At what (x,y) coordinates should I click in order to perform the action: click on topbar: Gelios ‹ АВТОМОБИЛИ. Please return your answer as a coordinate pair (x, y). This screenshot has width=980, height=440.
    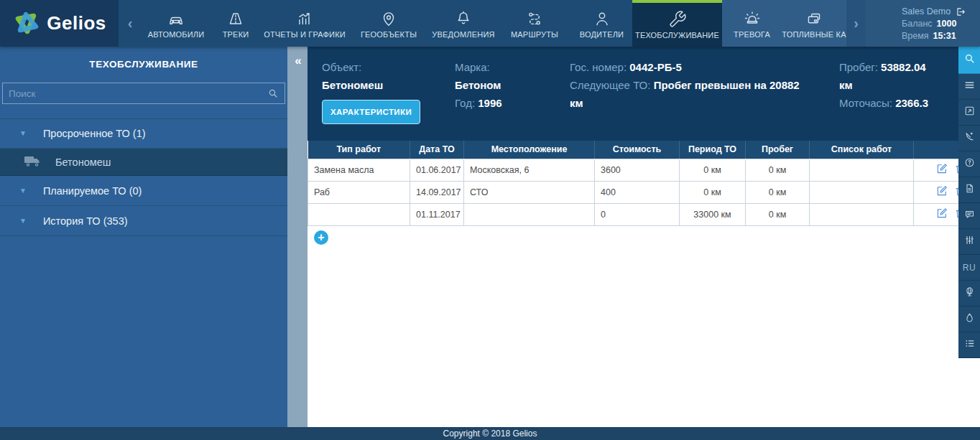
    Looking at the image, I should click on (490, 23).